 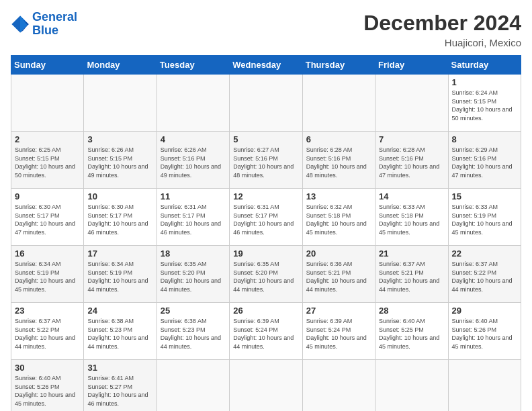 I want to click on day-info: Sunrise: 6:26 AMSunset: 5:15 PMDaylight:…, so click(x=120, y=163).